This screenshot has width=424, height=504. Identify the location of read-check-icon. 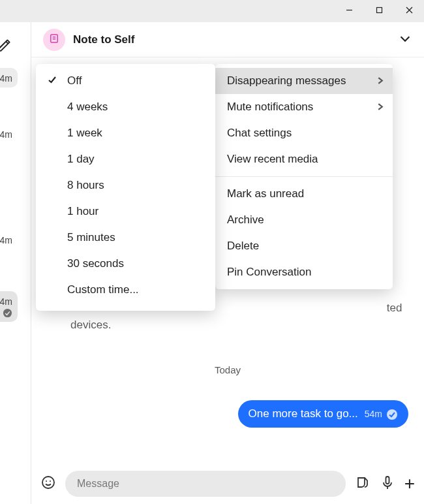
(8, 312).